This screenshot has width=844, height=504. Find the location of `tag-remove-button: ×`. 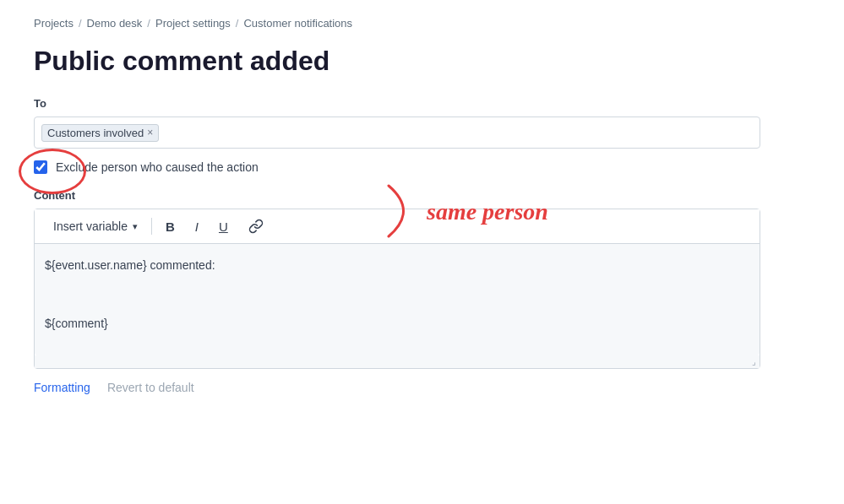

tag-remove-button: × is located at coordinates (150, 133).